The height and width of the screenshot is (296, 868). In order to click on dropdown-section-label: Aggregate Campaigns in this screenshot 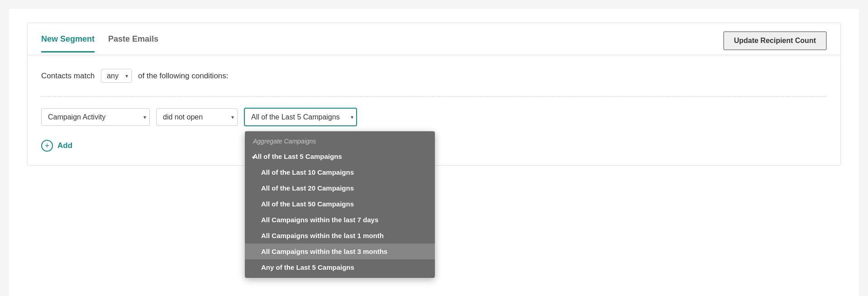, I will do `click(340, 141)`.